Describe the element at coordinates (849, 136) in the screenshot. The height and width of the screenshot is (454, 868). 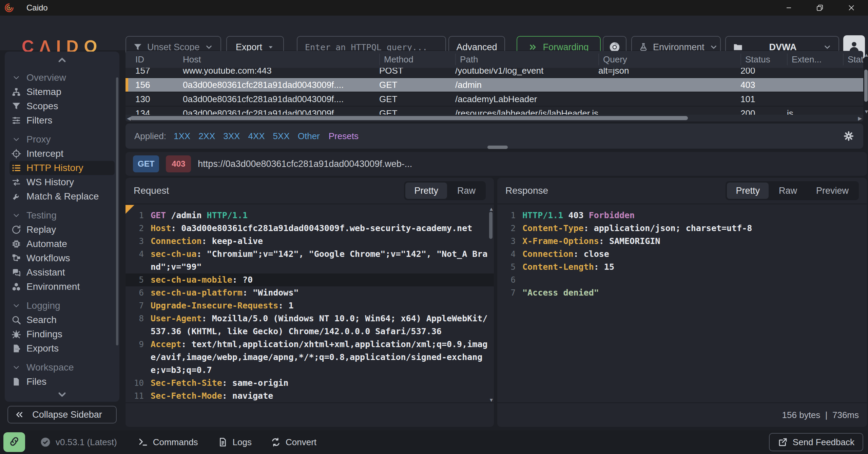
I see `gear-icon` at that location.